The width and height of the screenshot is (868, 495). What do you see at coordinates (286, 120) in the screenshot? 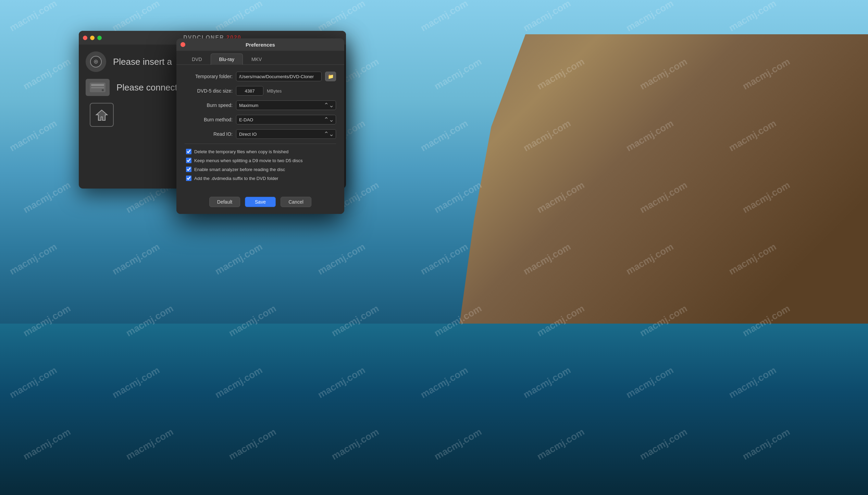
I see `burn-method-select: E-DAO DAO TAO` at bounding box center [286, 120].